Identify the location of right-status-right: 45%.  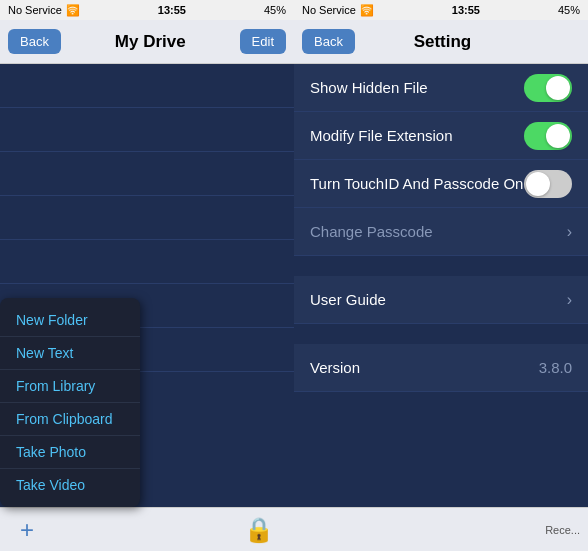
(569, 10).